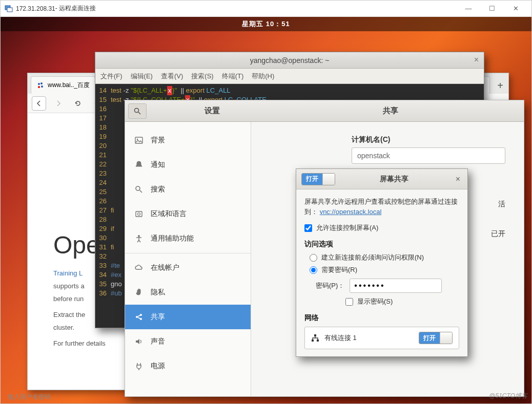  Describe the element at coordinates (139, 342) in the screenshot. I see `speaker-icon` at that location.